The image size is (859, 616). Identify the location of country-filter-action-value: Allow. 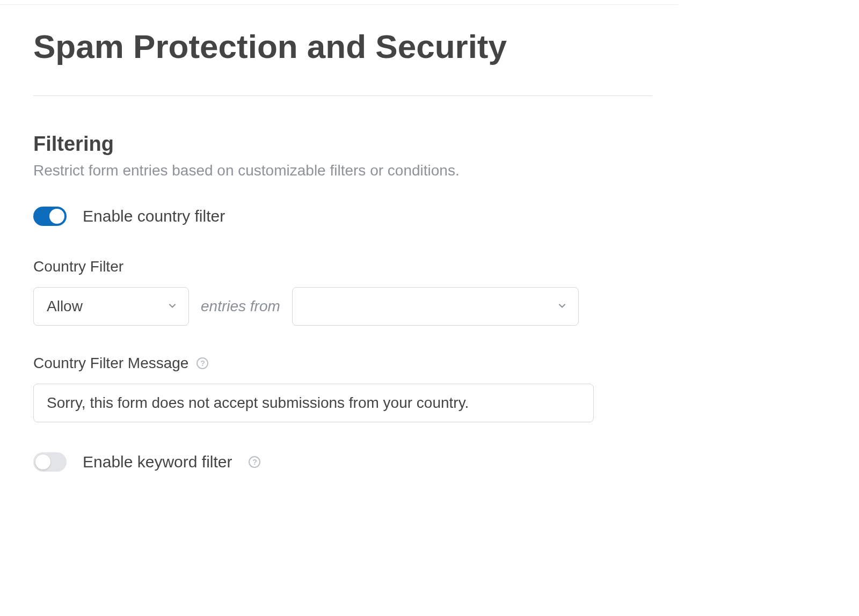
(64, 306).